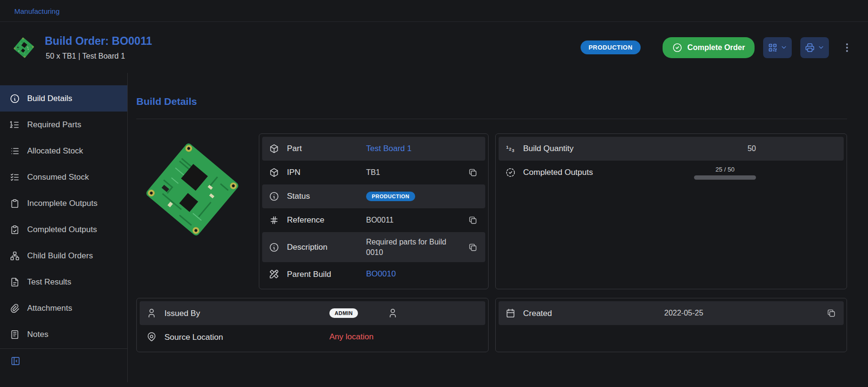 The width and height of the screenshot is (868, 387). Describe the element at coordinates (380, 220) in the screenshot. I see `reference-value: BO0011` at that location.